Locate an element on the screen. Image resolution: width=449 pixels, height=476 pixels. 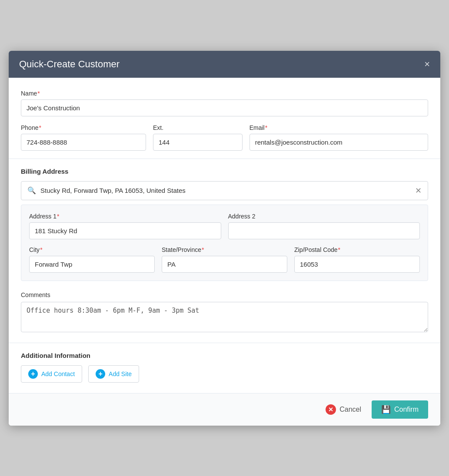
ext-label: Ext. is located at coordinates (198, 128).